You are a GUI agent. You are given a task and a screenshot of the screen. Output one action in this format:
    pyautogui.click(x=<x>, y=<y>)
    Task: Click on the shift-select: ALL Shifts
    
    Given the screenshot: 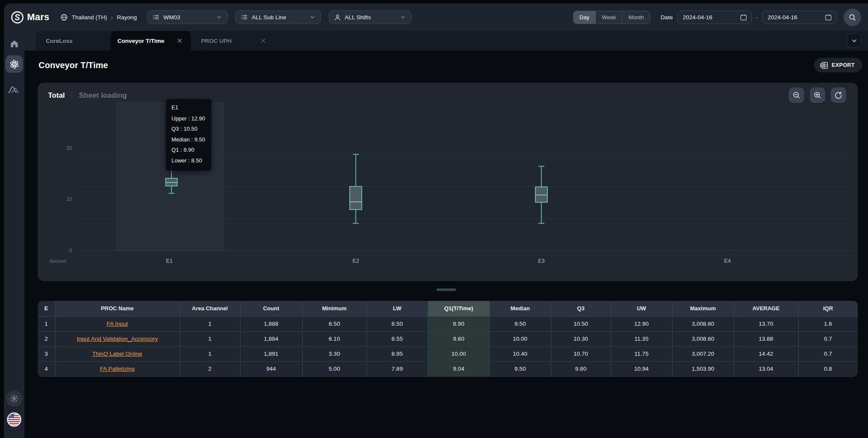 What is the action you would take?
    pyautogui.click(x=370, y=17)
    